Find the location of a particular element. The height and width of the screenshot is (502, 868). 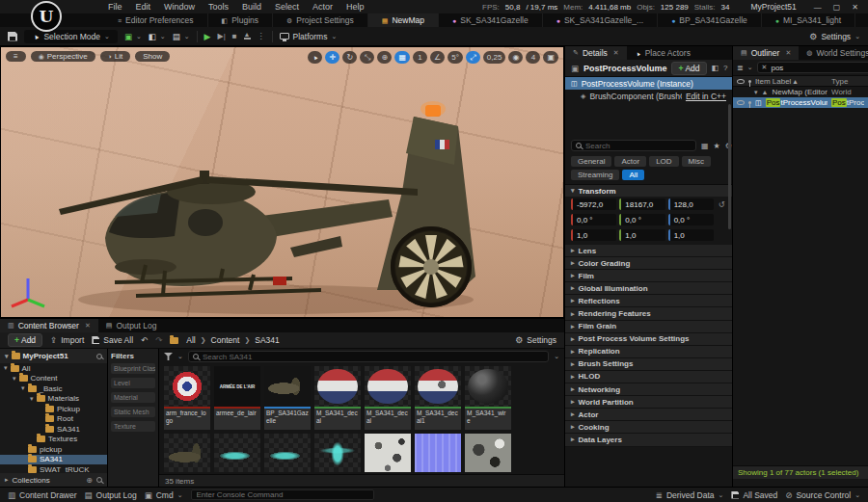

details-section-rendering-features: ▸Rendering Features is located at coordinates (648, 314).